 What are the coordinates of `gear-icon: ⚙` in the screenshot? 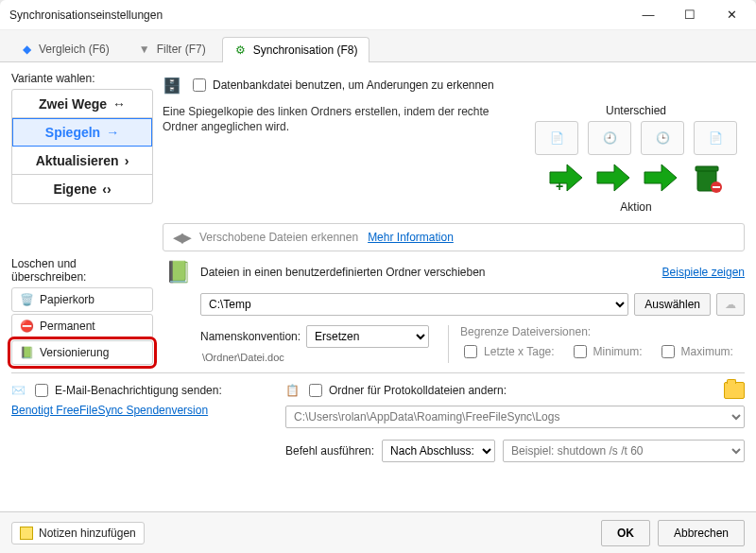 It's located at (241, 50).